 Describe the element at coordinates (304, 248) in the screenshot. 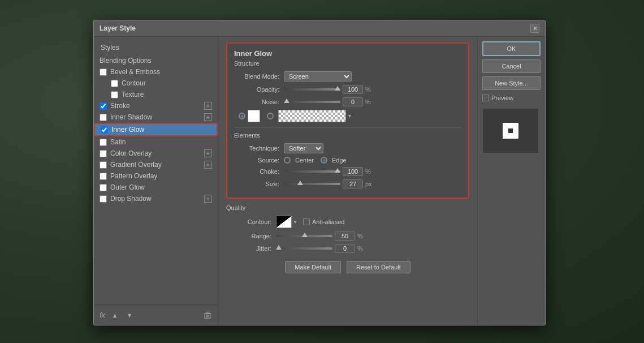

I see `jitter-slider-track` at that location.